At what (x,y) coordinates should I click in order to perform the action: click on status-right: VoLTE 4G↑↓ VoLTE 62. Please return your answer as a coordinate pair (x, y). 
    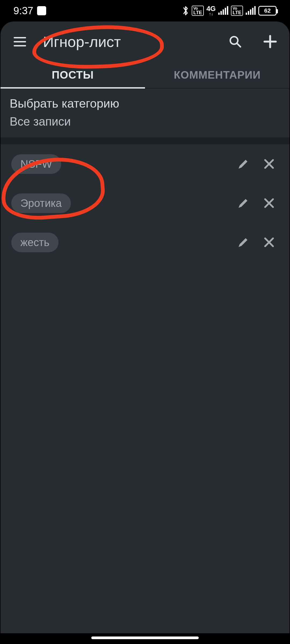
    Looking at the image, I should click on (229, 11).